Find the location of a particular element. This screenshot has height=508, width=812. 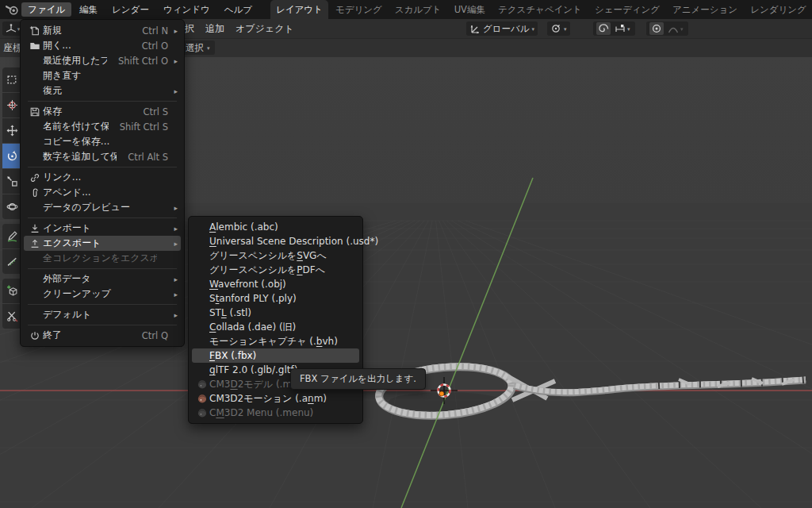

menu-item-shortcut: Ctrl Q is located at coordinates (155, 336).